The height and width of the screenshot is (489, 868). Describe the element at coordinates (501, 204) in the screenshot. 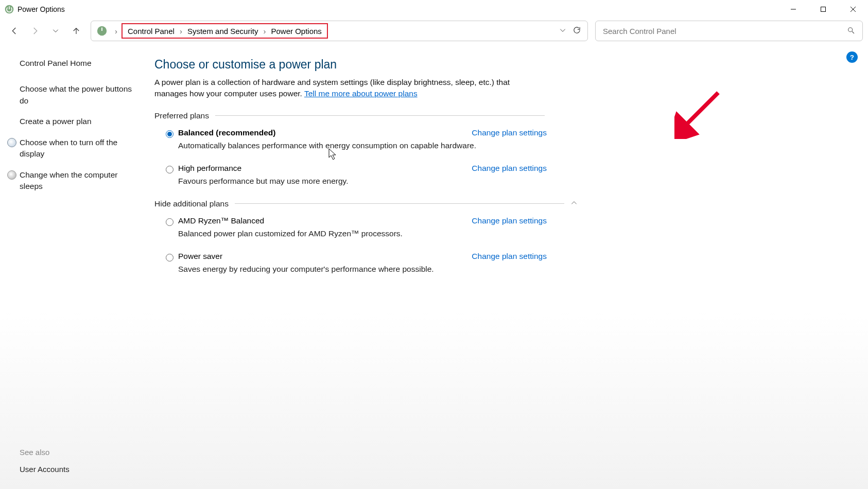

I see `hide-additional-header: Hide additional plans` at that location.